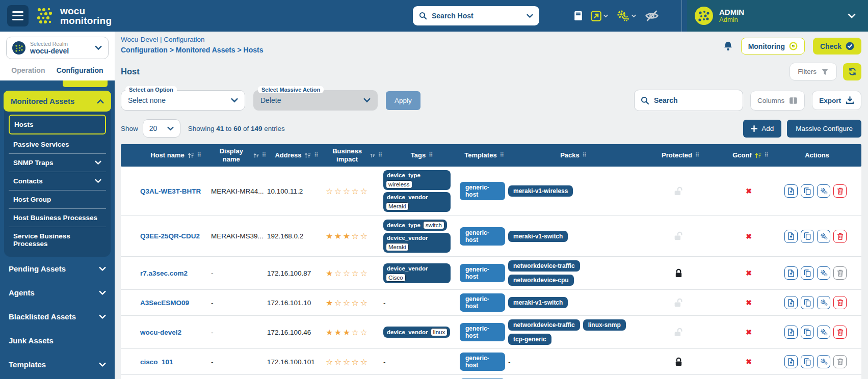 Image resolution: width=868 pixels, height=379 pixels. I want to click on docs-button, so click(578, 16).